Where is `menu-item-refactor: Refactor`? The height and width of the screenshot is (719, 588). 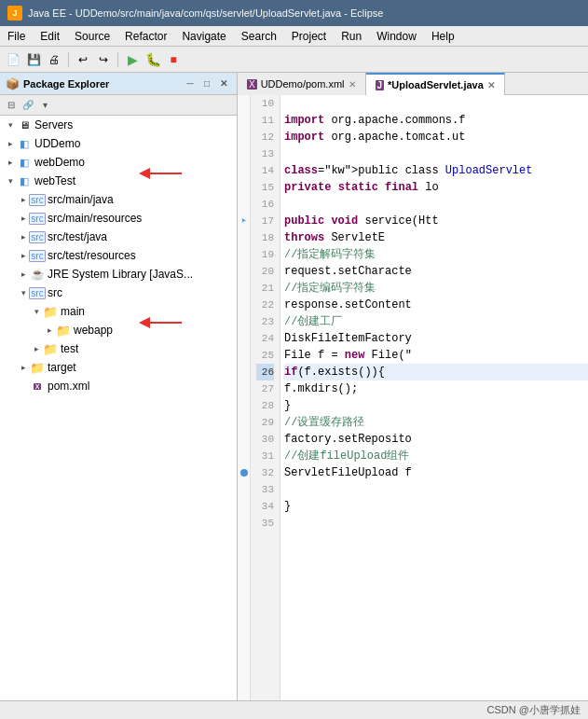 menu-item-refactor: Refactor is located at coordinates (145, 35).